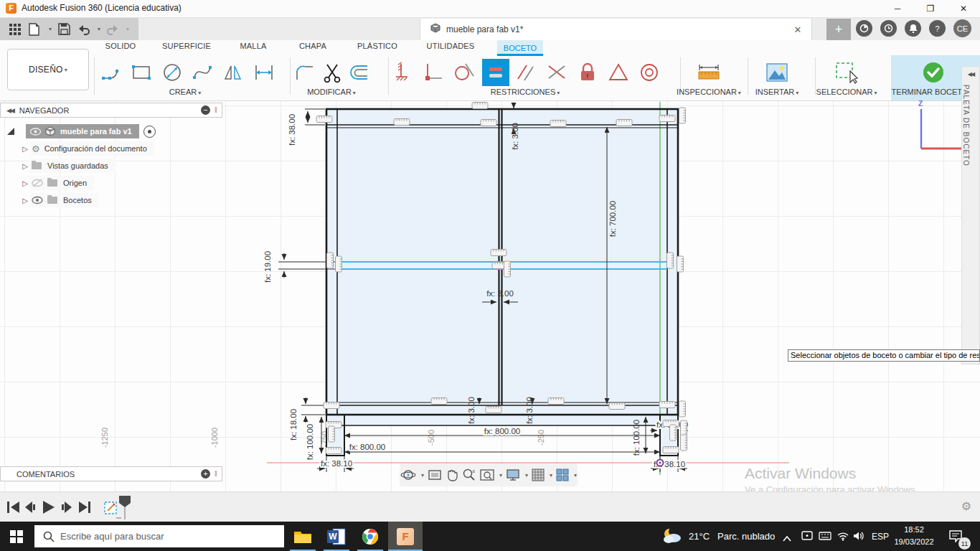 The width and height of the screenshot is (980, 551). I want to click on tray-display-icon, so click(807, 537).